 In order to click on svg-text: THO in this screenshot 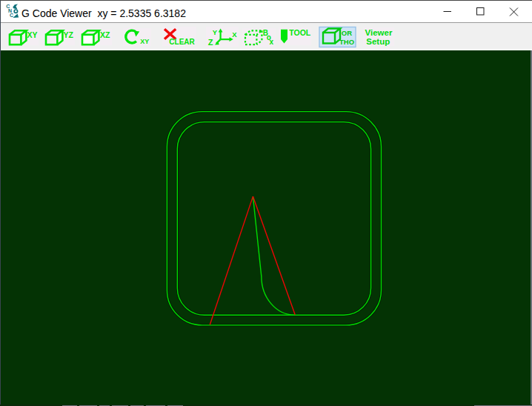, I will do `click(347, 41)`.